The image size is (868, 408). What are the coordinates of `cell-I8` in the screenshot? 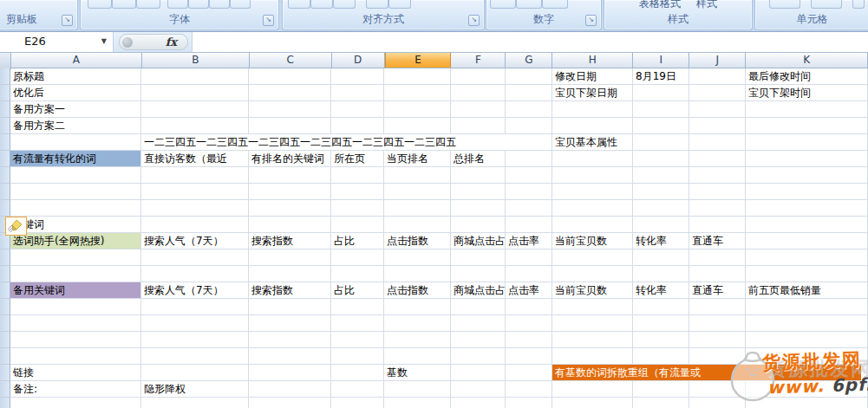 It's located at (661, 192).